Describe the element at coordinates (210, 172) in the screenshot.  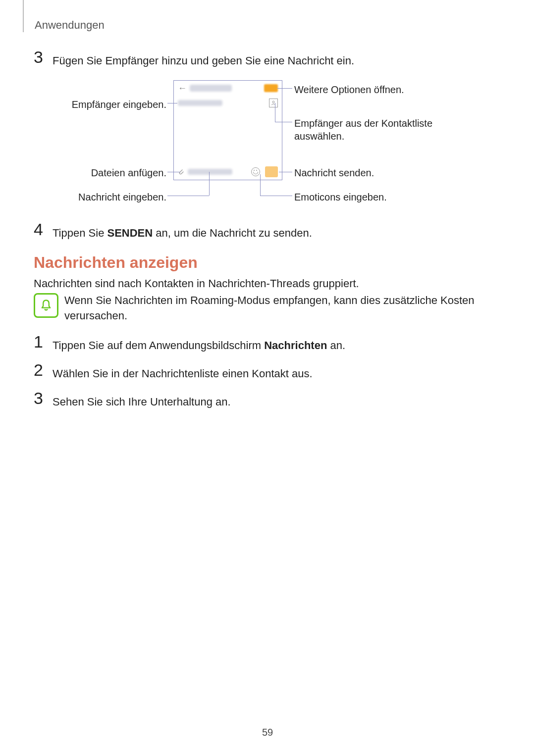
I see `message-placeholder` at that location.